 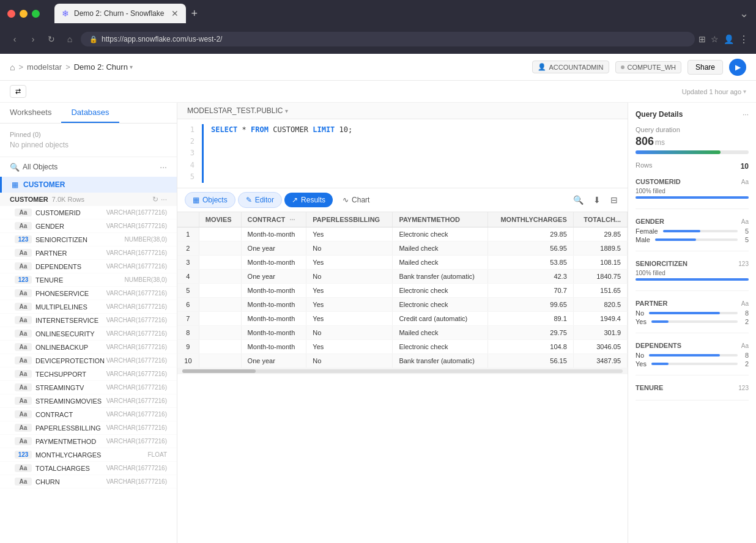 I want to click on reload-button: ↻, so click(x=51, y=39).